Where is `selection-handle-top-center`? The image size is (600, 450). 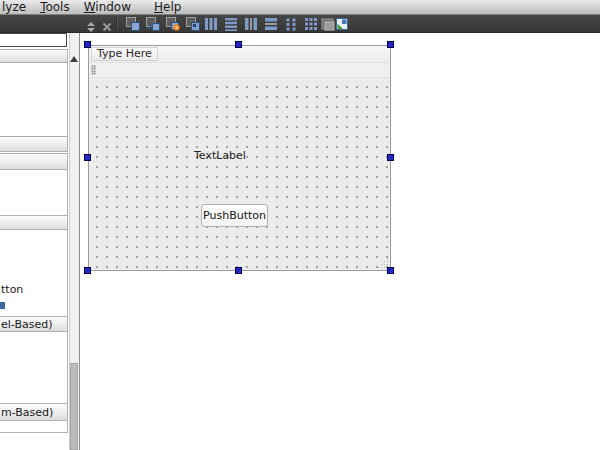
selection-handle-top-center is located at coordinates (238, 44).